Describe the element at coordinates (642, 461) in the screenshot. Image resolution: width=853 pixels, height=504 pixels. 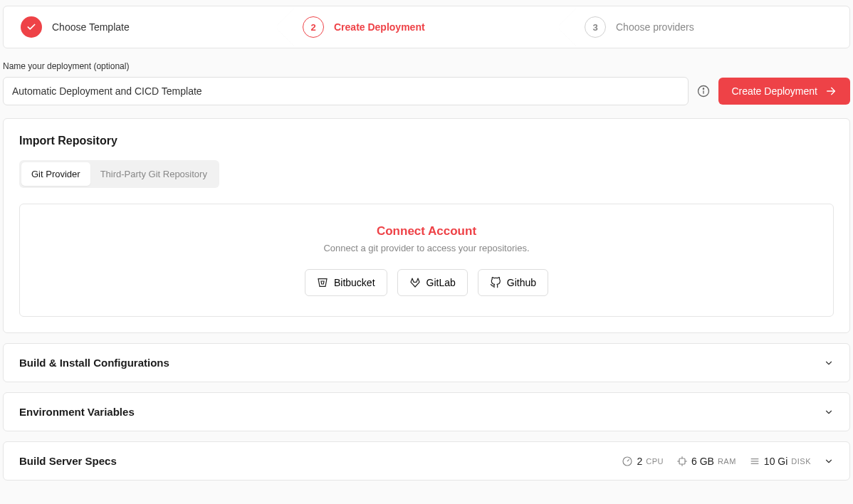
I see `spec-cpu: 2 CPU` at that location.